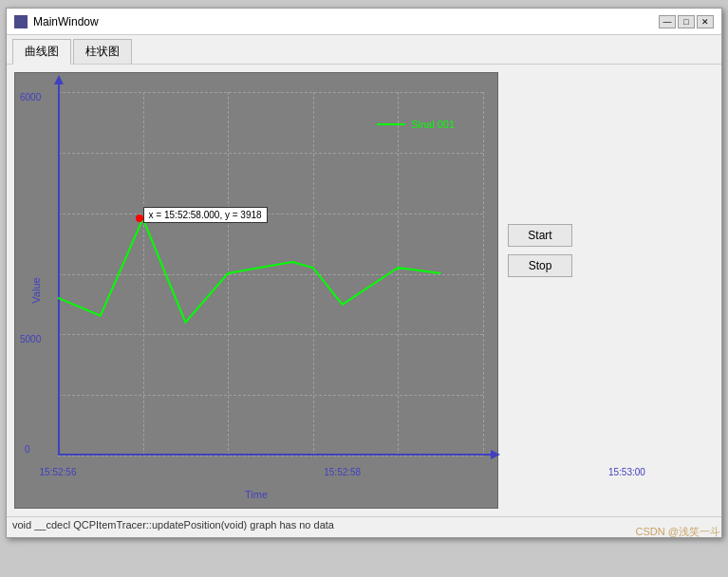  Describe the element at coordinates (103, 51) in the screenshot. I see `tab-bar-chart: 柱状图` at that location.